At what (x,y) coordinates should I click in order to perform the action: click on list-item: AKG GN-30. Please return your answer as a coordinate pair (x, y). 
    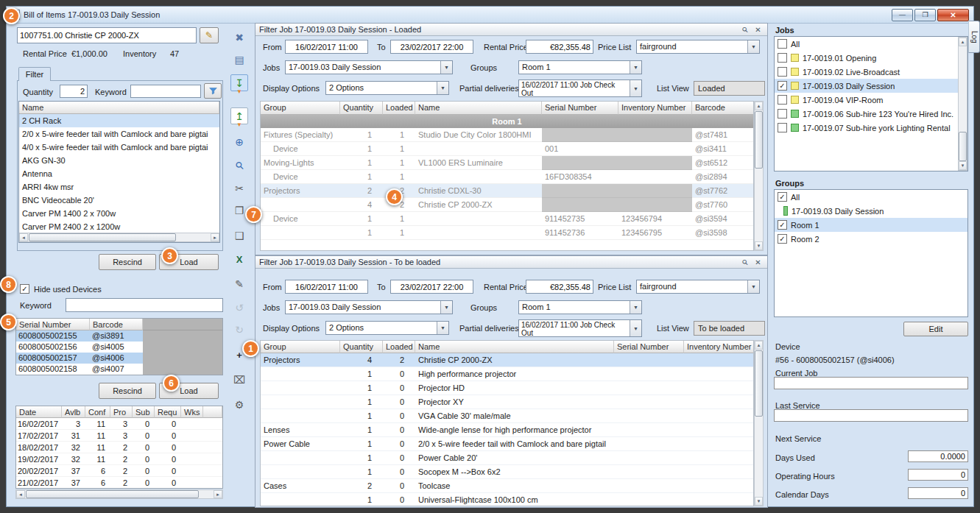
    Looking at the image, I should click on (119, 160).